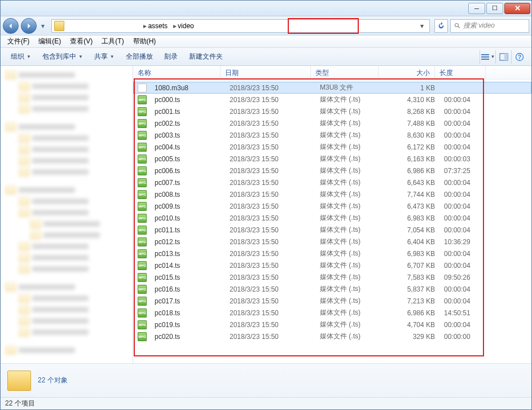  What do you see at coordinates (518, 8) in the screenshot?
I see `close-icon: ✕` at bounding box center [518, 8].